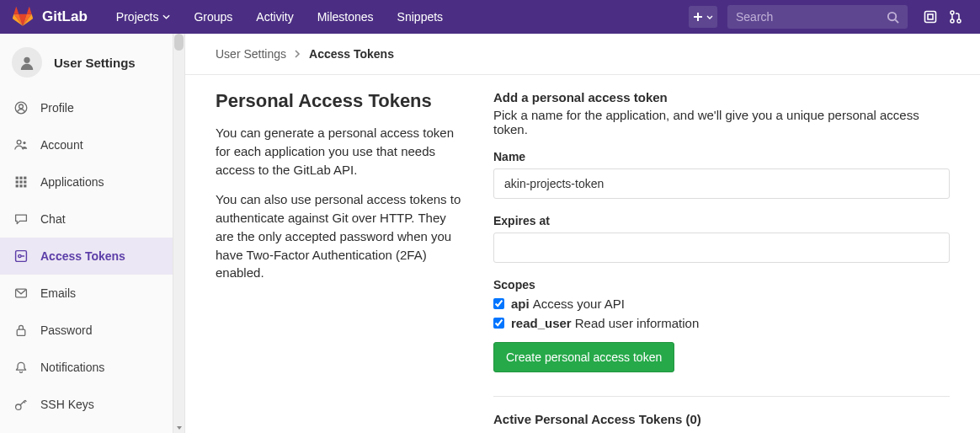 Image resolution: width=980 pixels, height=433 pixels. I want to click on create-token-button-label: Create personal access token, so click(584, 357).